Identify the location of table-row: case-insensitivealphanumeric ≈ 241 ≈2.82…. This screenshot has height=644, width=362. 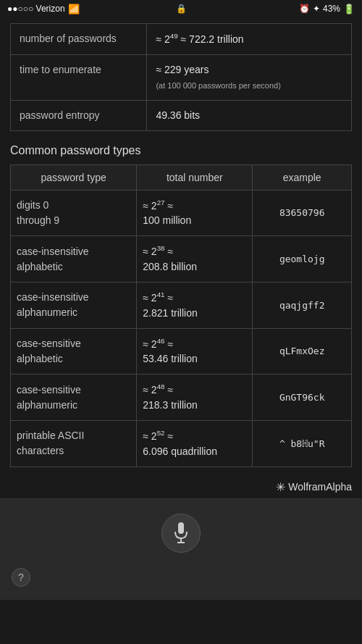
(181, 305).